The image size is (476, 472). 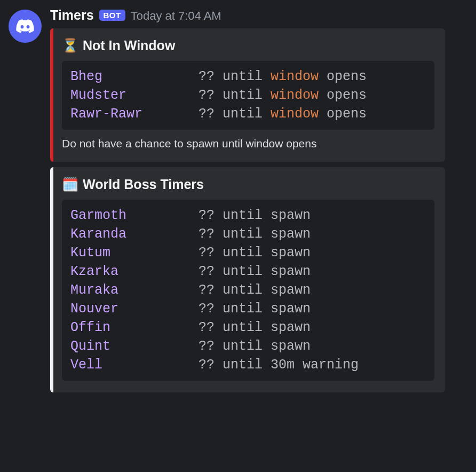 I want to click on boss-name: Quint, so click(x=91, y=346).